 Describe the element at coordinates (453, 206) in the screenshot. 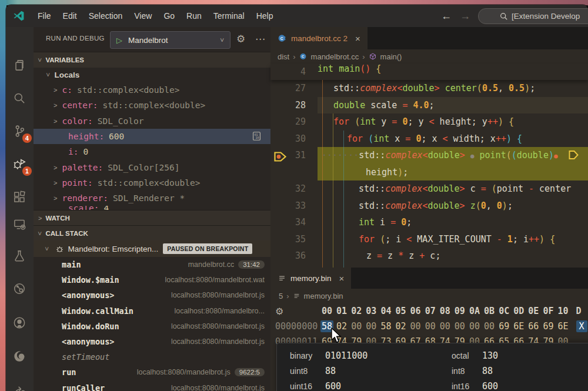

I see `code-text: std::complex<double> z(0, 0);` at that location.